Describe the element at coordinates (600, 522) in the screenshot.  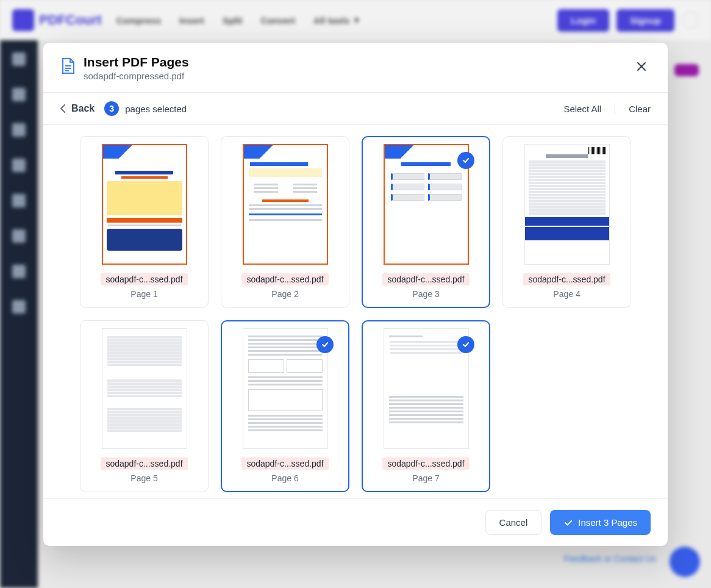
I see `insert-button: Insert 3 Pages` at that location.